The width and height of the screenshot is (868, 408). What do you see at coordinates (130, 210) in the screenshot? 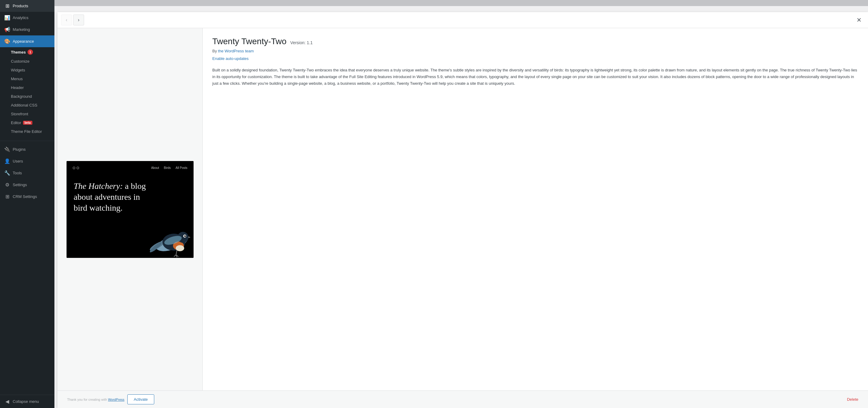
I see `theme-preview-image: ○○ About Birds All Posts The Hatchery: a…` at bounding box center [130, 210].